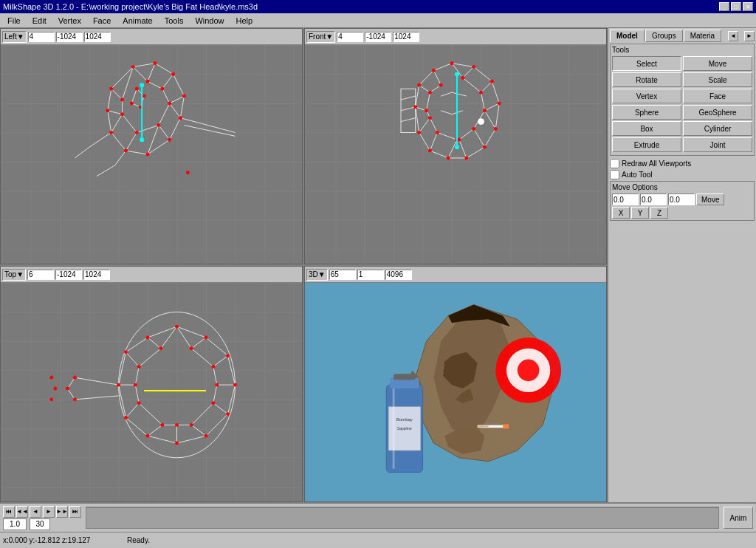  What do you see at coordinates (75, 512) in the screenshot?
I see `goto-end-button: ⏭` at bounding box center [75, 512].